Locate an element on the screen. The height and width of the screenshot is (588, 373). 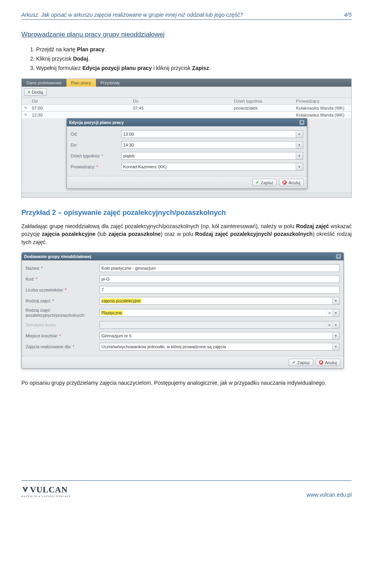
label-rodzajpoz: Rodzaj zajęć pozalekcyjnych/pozaszkolnyc… is located at coordinates (63, 313).